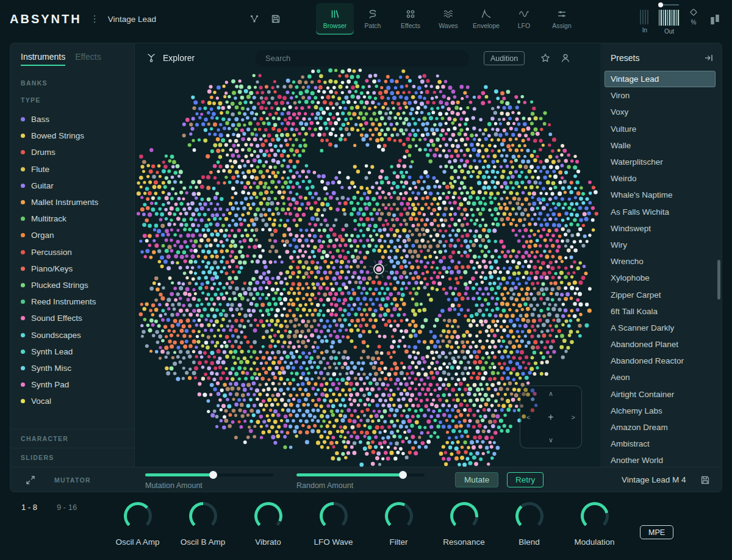 The image size is (732, 560). What do you see at coordinates (72, 318) in the screenshot?
I see `type-item-sound-effects: Sound Effects` at bounding box center [72, 318].